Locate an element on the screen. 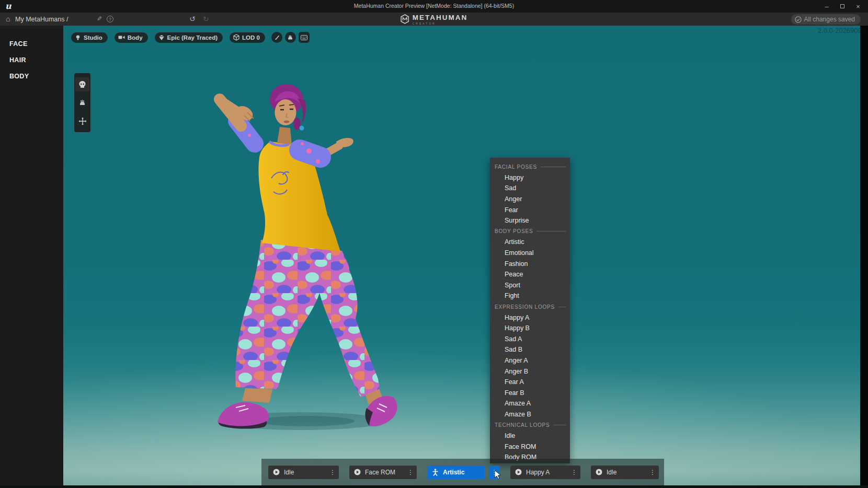  close-icon: × is located at coordinates (858, 6).